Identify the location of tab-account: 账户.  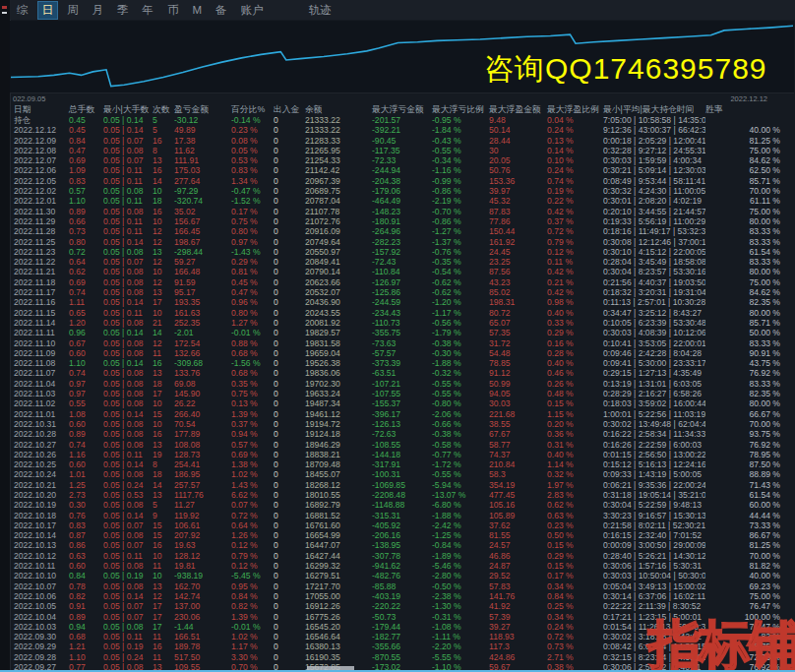
(252, 10).